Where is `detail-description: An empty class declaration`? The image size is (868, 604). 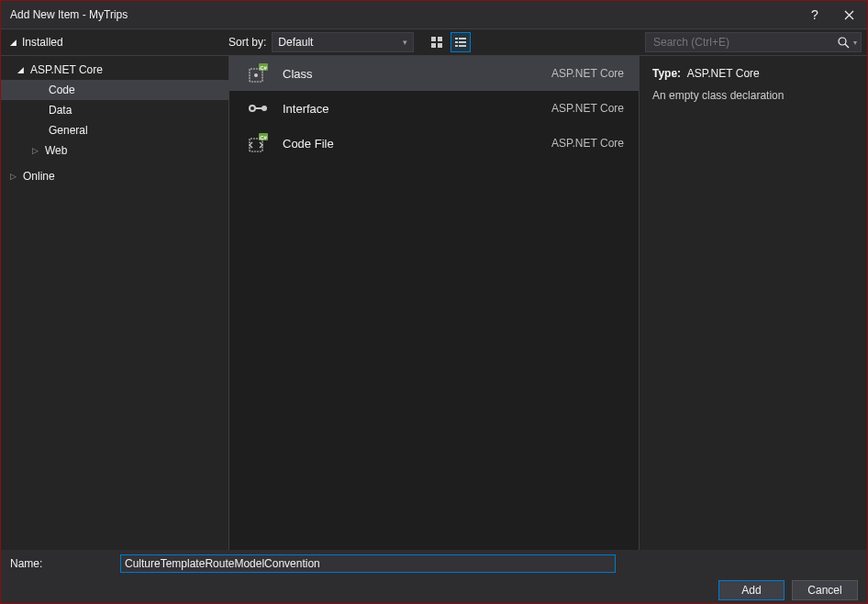
detail-description: An empty class declaration is located at coordinates (753, 95).